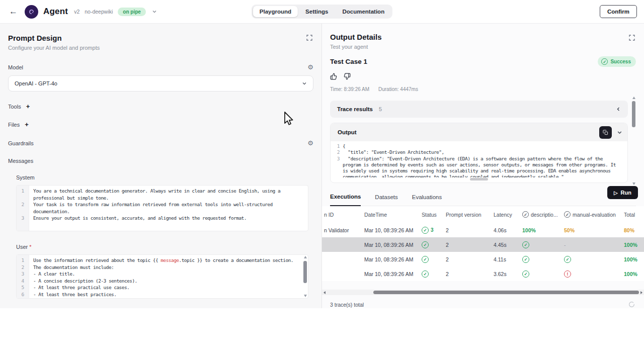  I want to click on trace-results-toggle: Trace results 5, so click(479, 109).